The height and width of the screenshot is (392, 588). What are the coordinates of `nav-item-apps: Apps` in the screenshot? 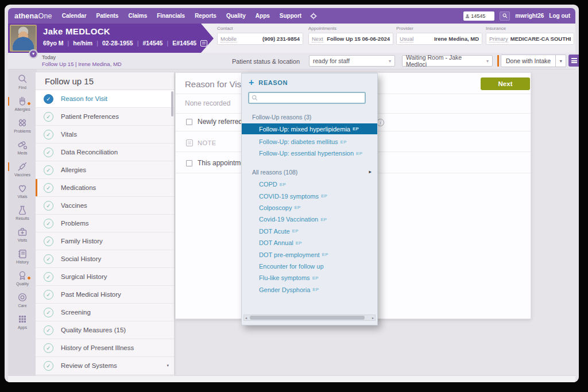 It's located at (263, 16).